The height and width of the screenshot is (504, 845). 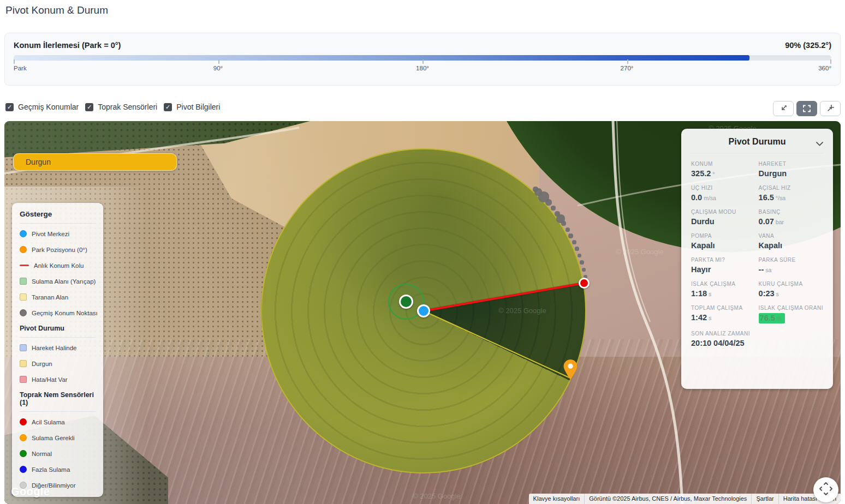 I want to click on position-progress-card: Konum İlerlemesi (Park = 0°) 90% (325.2°…, so click(x=422, y=59).